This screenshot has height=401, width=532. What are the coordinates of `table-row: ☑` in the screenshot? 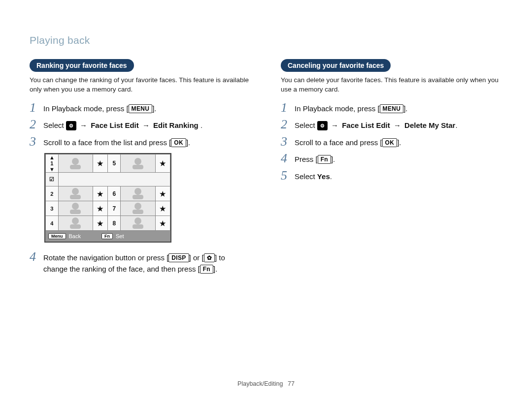 It's located at (108, 180).